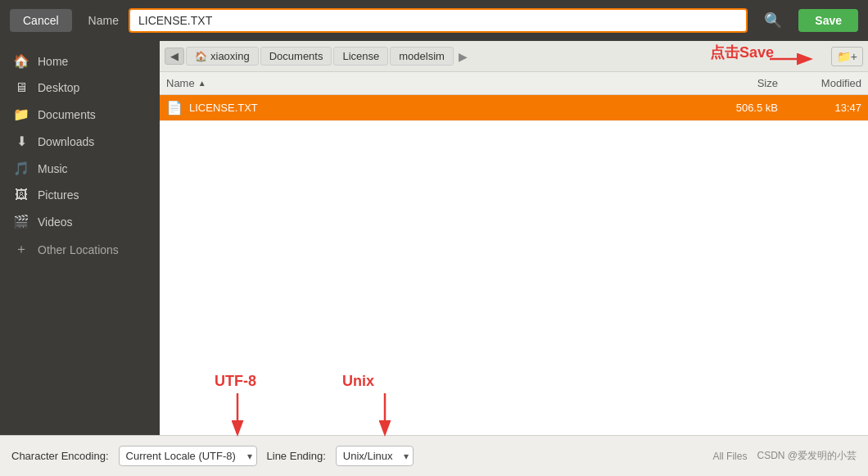  Describe the element at coordinates (730, 456) in the screenshot. I see `filter-label: All Files` at that location.